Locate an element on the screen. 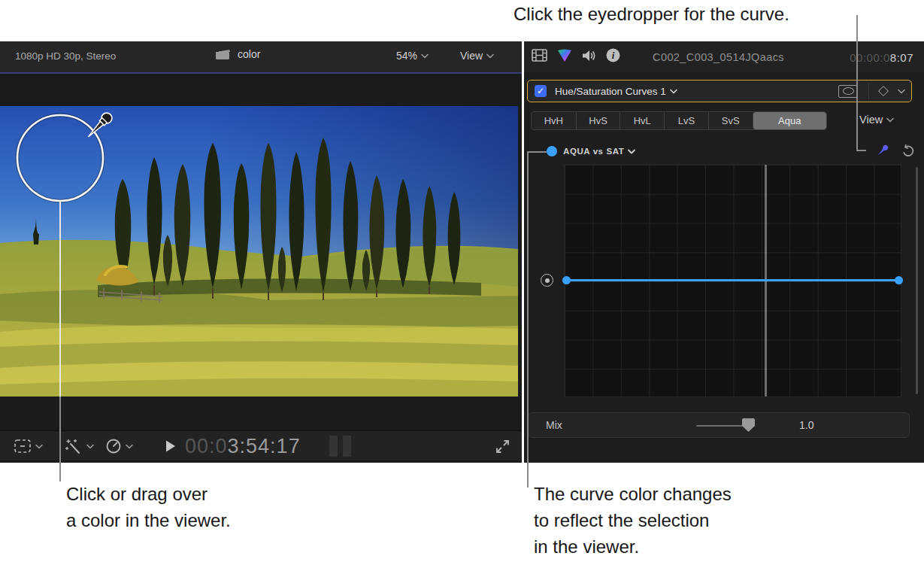 The height and width of the screenshot is (562, 924). callout-viewer-line1: Click or drag over is located at coordinates (149, 494).